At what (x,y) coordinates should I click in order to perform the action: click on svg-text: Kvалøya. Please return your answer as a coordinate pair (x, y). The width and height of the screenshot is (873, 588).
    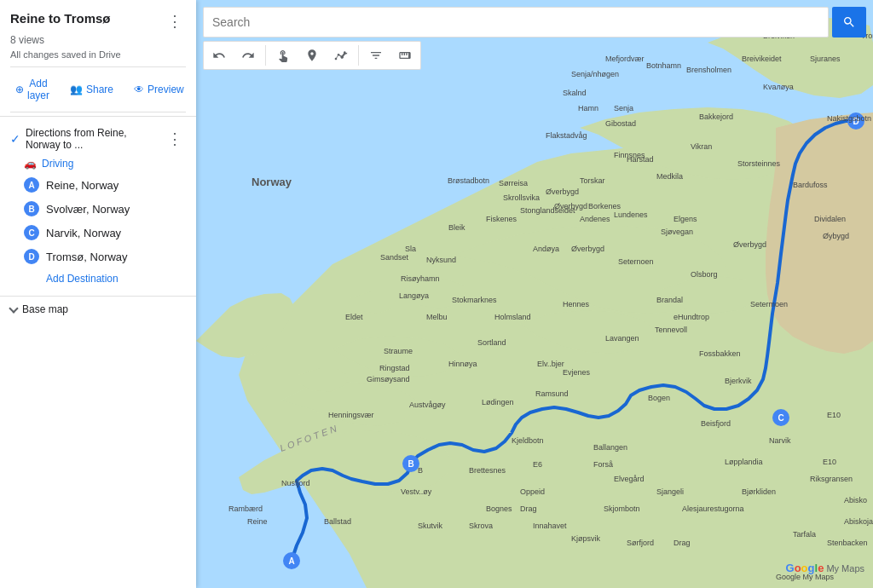
    Looking at the image, I should click on (778, 87).